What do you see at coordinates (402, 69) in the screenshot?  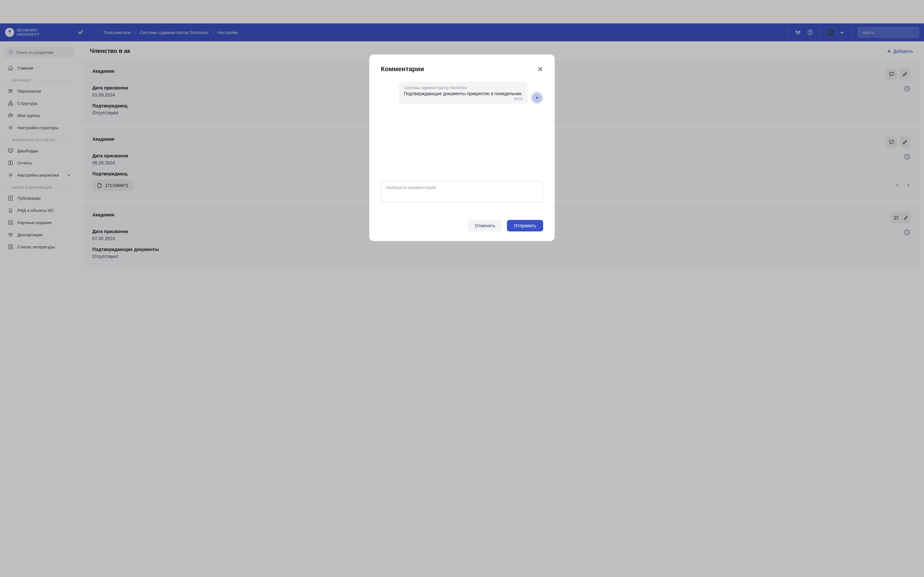 I see `modal-title: Комментарии` at bounding box center [402, 69].